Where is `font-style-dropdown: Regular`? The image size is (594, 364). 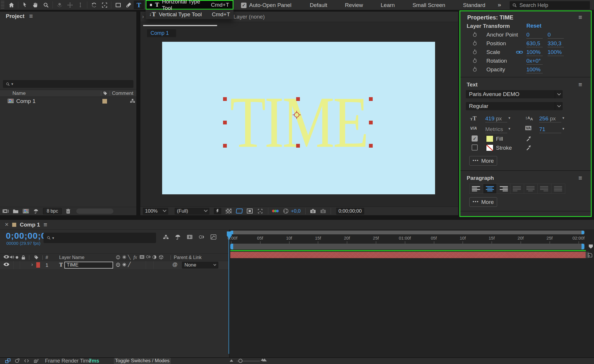 font-style-dropdown: Regular is located at coordinates (514, 106).